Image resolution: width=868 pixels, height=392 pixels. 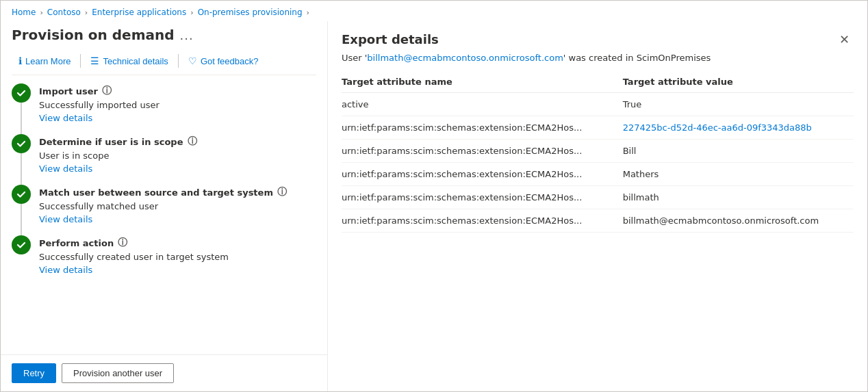 What do you see at coordinates (193, 61) in the screenshot?
I see `heart-icon: ♡` at bounding box center [193, 61].